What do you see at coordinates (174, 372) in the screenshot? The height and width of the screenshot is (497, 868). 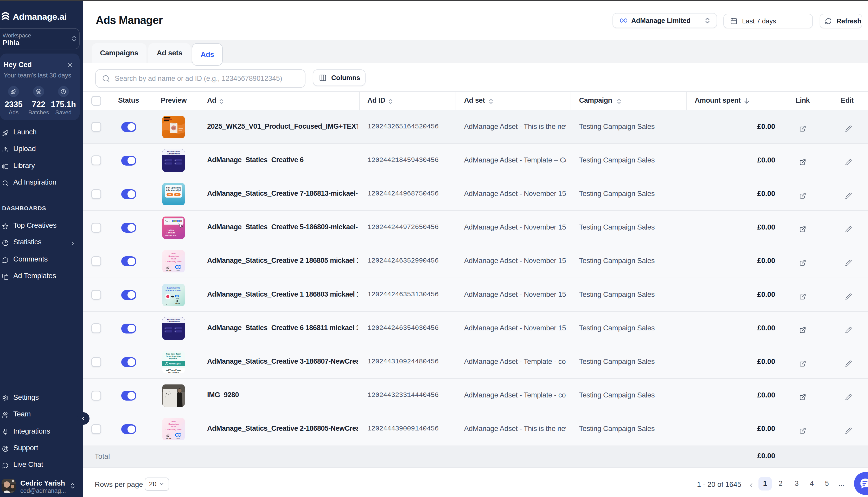 I see `svg-text: On Growth` at bounding box center [174, 372].